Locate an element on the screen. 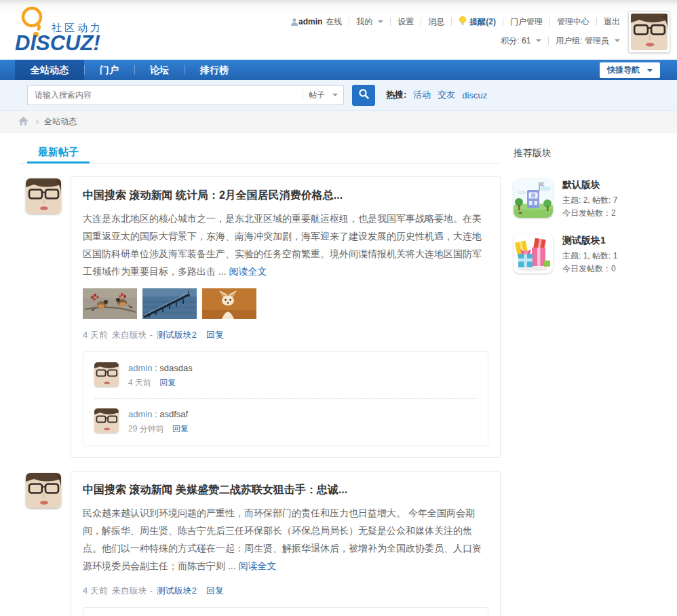 This screenshot has width=677, height=616. board-today-posts: 今日发帖数：0 is located at coordinates (590, 269).